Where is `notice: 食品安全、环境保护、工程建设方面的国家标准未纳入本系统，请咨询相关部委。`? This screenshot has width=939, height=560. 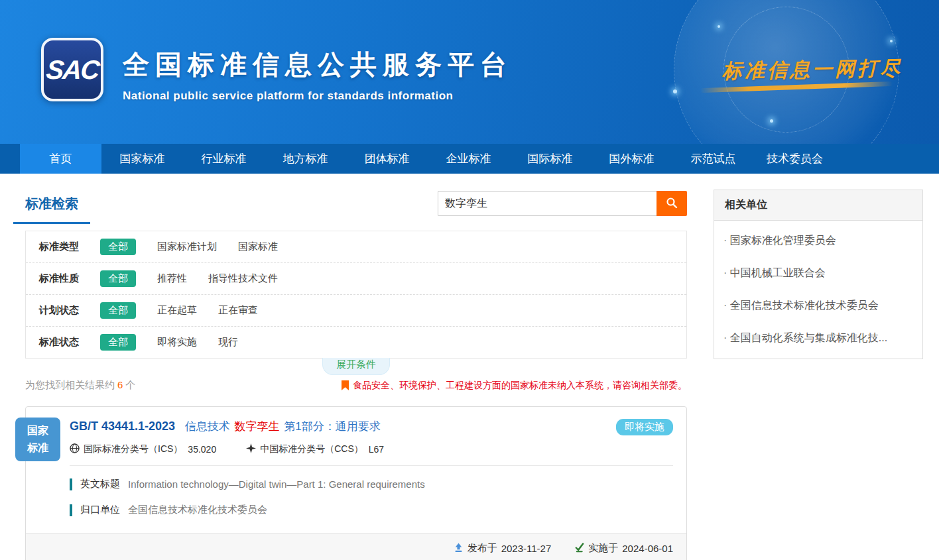 notice: 食品安全、环境保护、工程建设方面的国家标准未纳入本系统，请咨询相关部委。 is located at coordinates (515, 386).